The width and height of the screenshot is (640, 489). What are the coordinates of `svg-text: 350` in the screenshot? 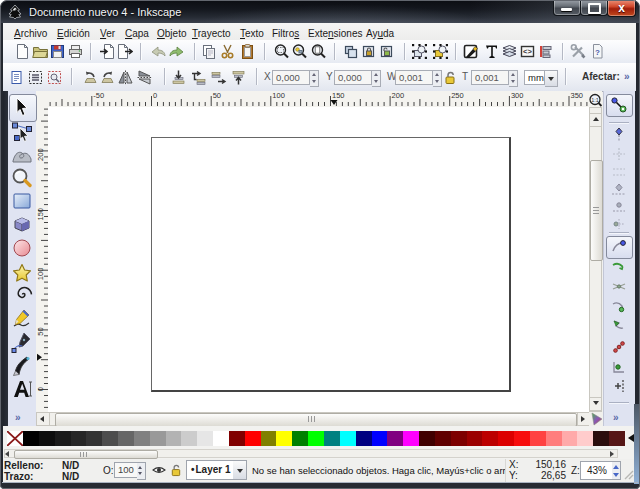 It's located at (578, 96).